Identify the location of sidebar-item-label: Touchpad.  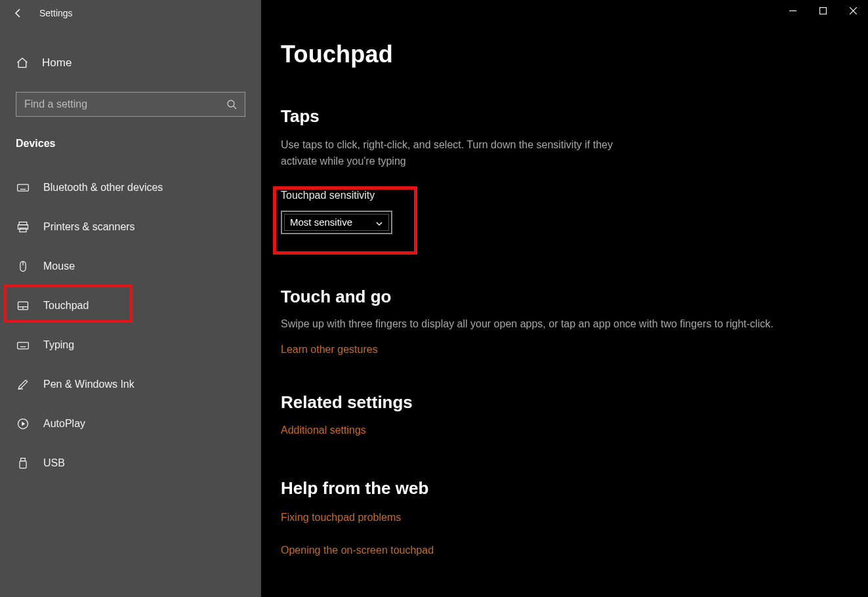
(66, 306).